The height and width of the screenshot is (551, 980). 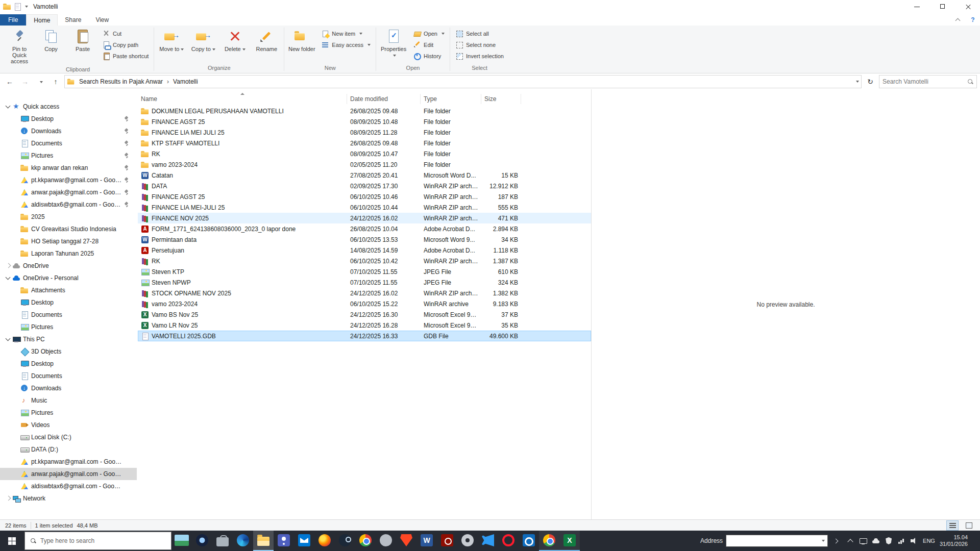 I want to click on sidebar-item-local-disk-c: Local Disk (C:), so click(x=68, y=437).